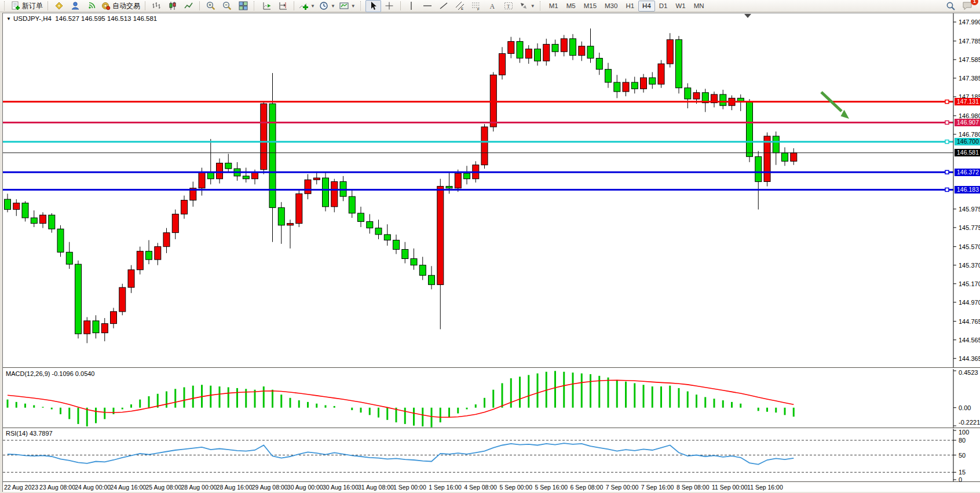 This screenshot has width=980, height=493. Describe the element at coordinates (460, 6) in the screenshot. I see `equidistant-channel-button: E` at that location.